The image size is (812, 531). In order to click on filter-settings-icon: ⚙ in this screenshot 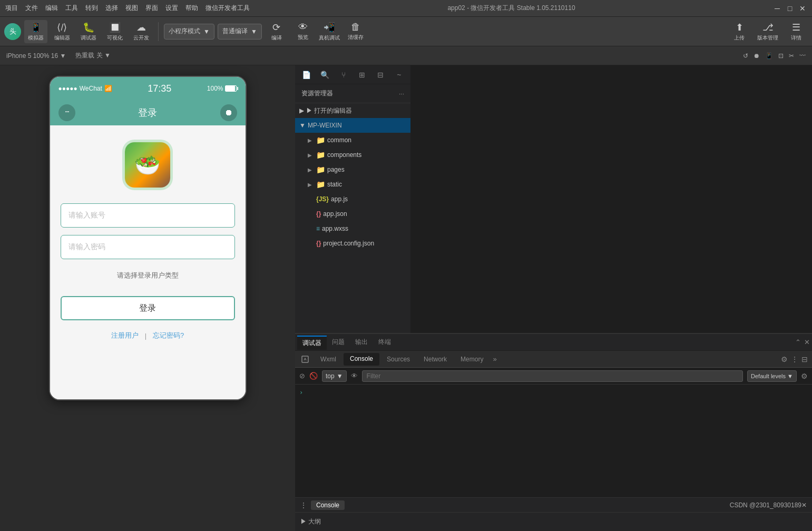, I will do `click(804, 376)`.